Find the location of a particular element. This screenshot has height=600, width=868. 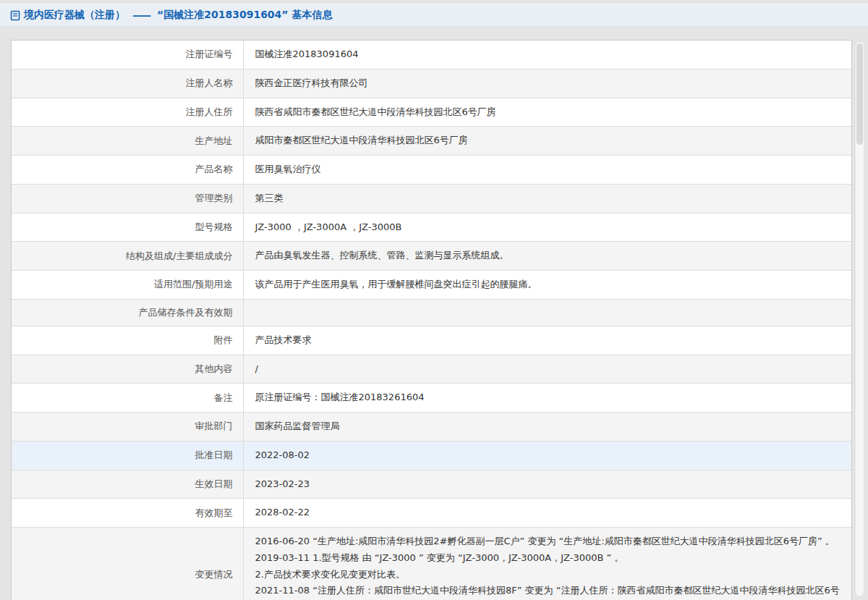

document-icon is located at coordinates (15, 16).